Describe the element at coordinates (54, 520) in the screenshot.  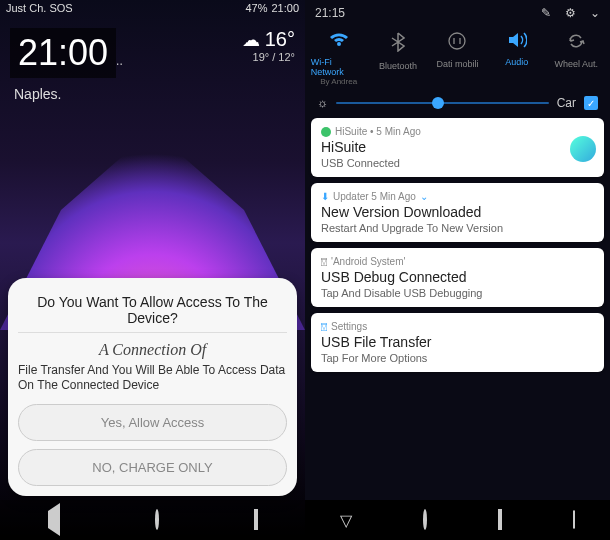
I see `back-button` at that location.